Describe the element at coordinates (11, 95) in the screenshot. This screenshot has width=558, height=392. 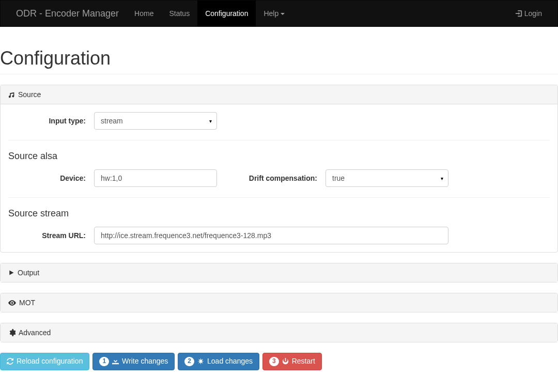
I see `music-icon` at that location.